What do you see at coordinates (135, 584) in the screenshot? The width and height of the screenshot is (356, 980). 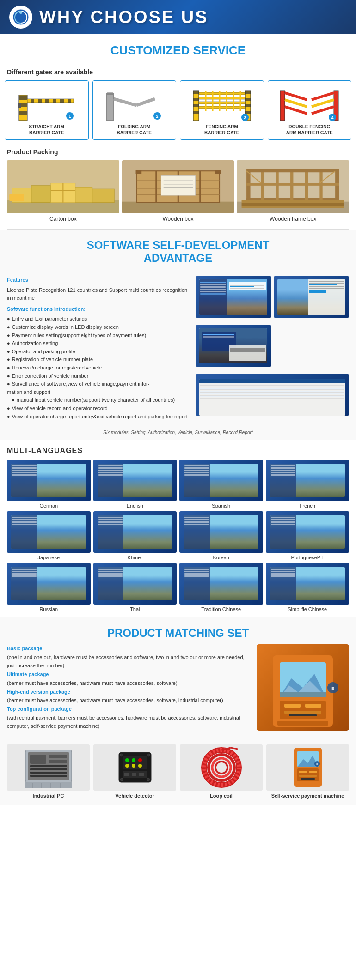 I see `lang-thai-screen` at bounding box center [135, 584].